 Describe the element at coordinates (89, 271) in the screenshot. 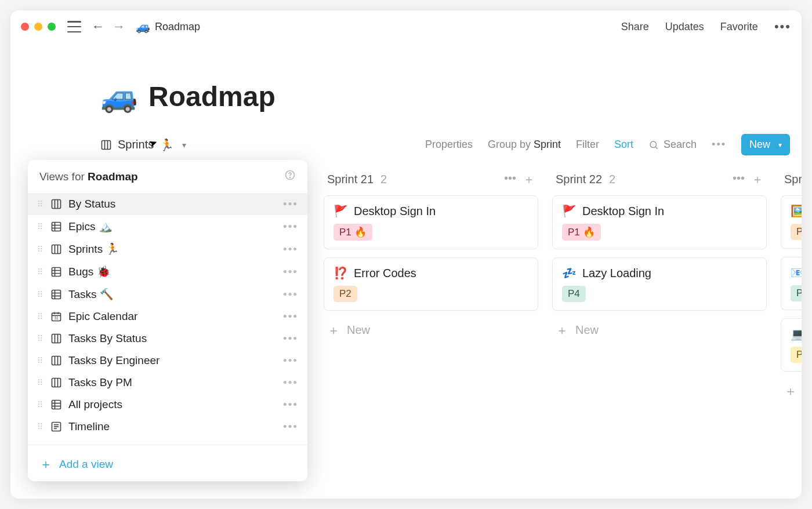

I see `view-option-label: Bugs 🐞` at that location.